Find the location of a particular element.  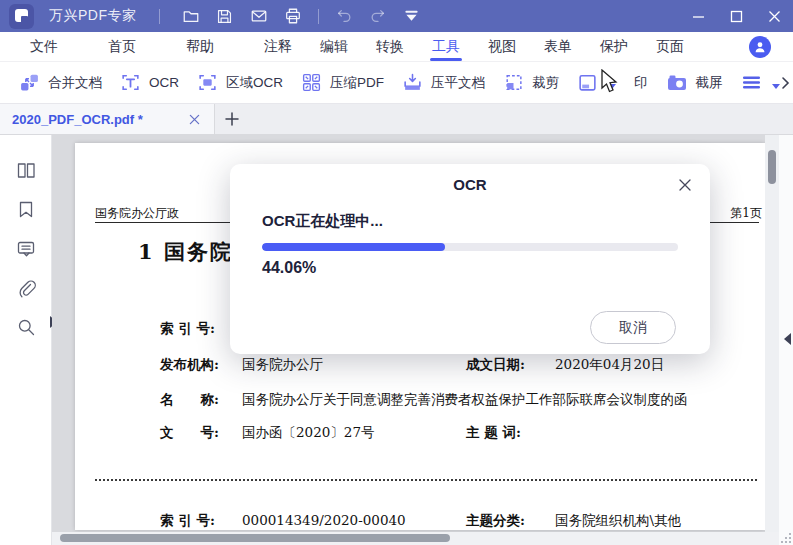

screenshot-button: 截屏 is located at coordinates (698, 83).